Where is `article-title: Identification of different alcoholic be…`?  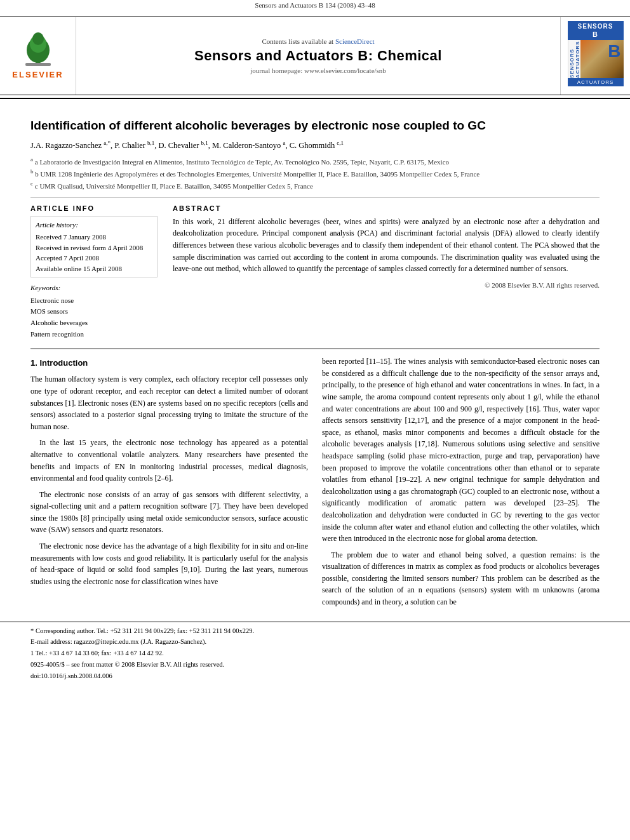
article-title: Identification of different alcoholic be… is located at coordinates (315, 126).